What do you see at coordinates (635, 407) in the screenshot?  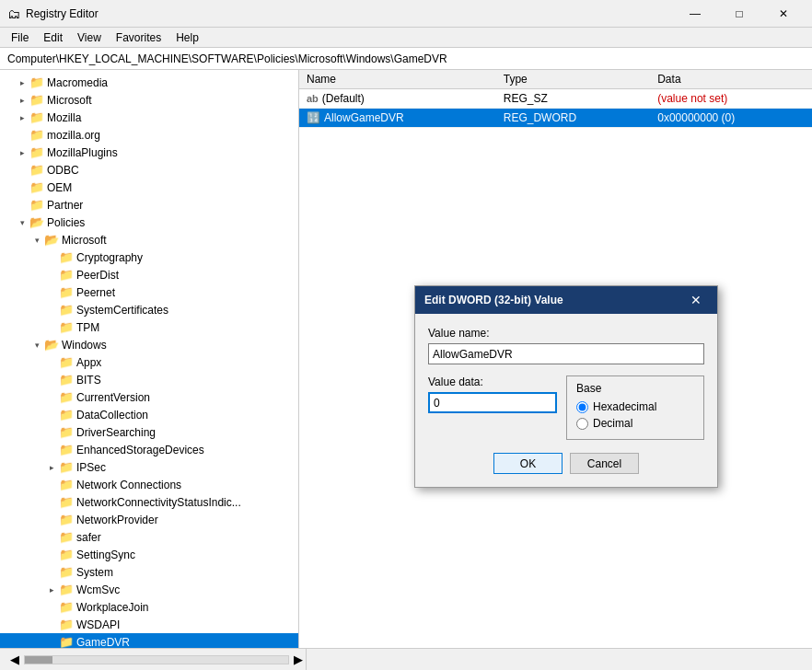 I see `hexadecimal-option: Hexadecimal` at bounding box center [635, 407].